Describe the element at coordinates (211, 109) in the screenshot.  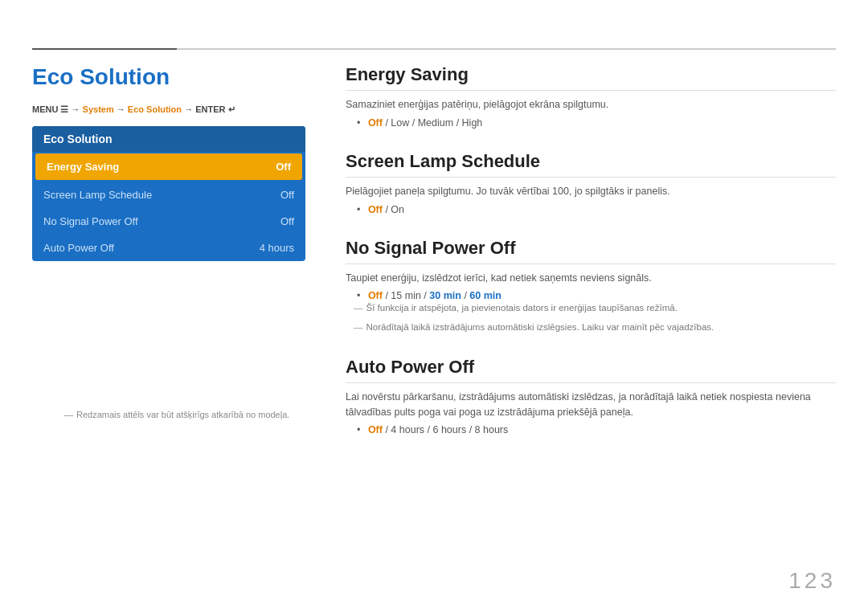
I see `enter-label: ENTER` at that location.